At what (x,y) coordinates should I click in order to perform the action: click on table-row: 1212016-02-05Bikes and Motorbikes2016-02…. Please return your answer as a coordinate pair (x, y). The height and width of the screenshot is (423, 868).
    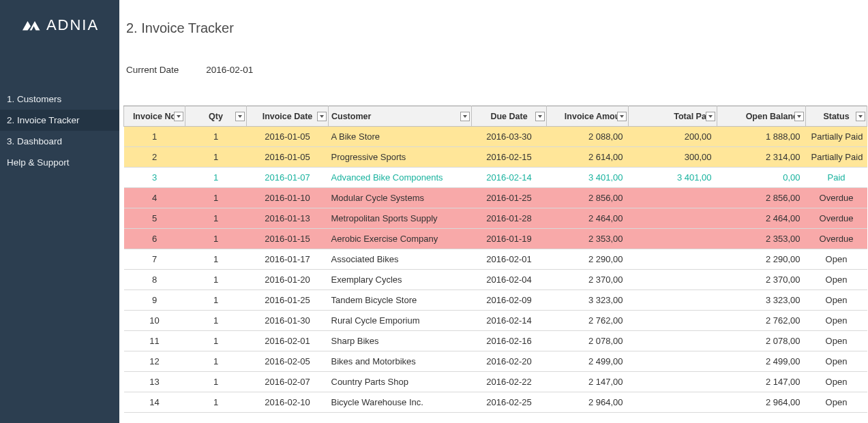
    Looking at the image, I should click on (496, 362).